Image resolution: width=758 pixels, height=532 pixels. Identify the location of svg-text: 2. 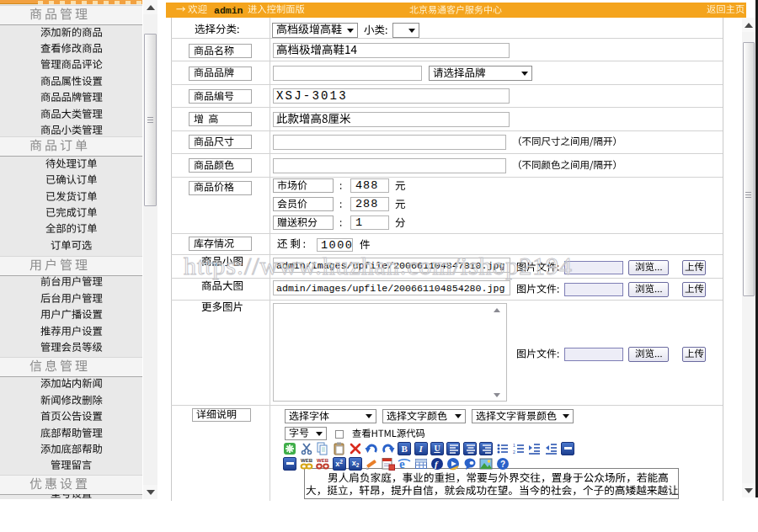
(514, 452).